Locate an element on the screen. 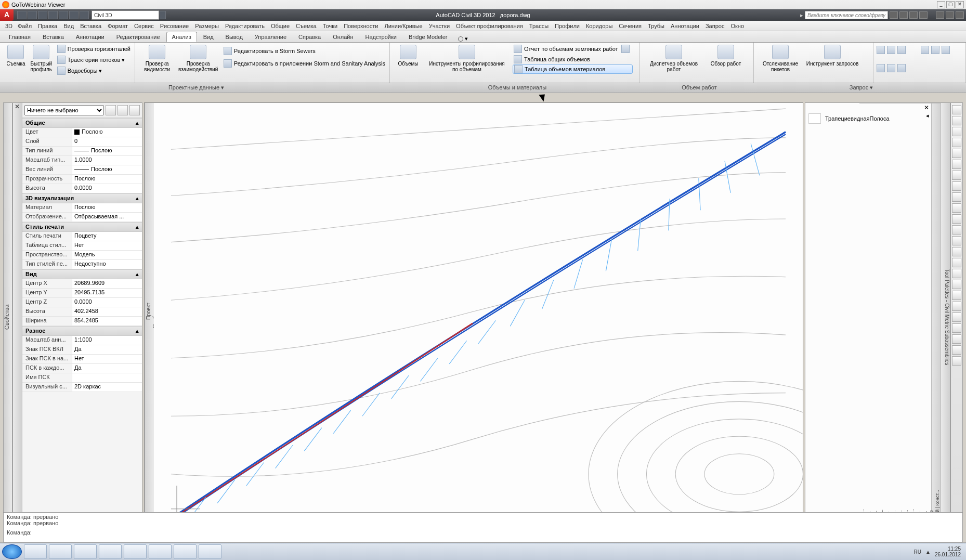  menu-profiles: Профили is located at coordinates (567, 26).